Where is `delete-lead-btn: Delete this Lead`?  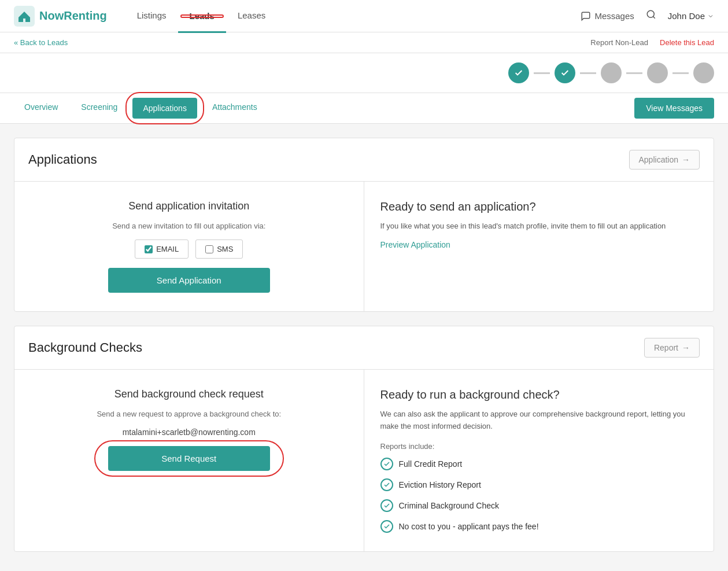 delete-lead-btn: Delete this Lead is located at coordinates (687, 43).